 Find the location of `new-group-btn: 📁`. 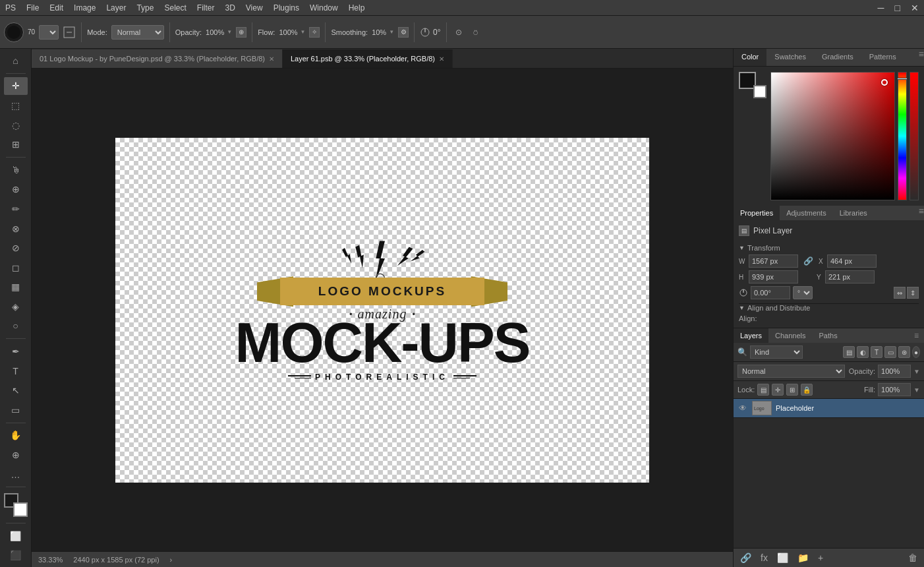

new-group-btn: 📁 is located at coordinates (803, 558).